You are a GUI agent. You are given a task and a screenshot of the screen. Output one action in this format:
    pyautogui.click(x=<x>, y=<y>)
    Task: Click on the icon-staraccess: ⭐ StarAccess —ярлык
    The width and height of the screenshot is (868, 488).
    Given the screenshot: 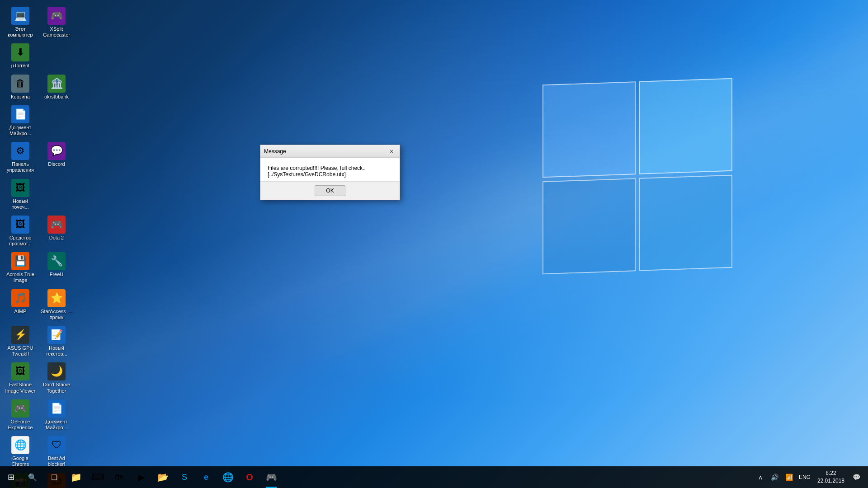 What is the action you would take?
    pyautogui.click(x=57, y=305)
    